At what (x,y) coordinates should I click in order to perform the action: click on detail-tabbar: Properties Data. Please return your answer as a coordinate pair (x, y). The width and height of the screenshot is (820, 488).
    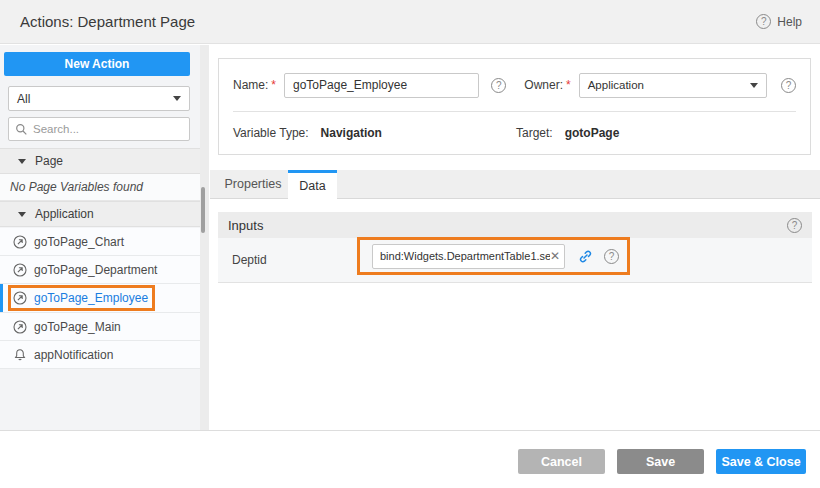
    Looking at the image, I should click on (515, 184).